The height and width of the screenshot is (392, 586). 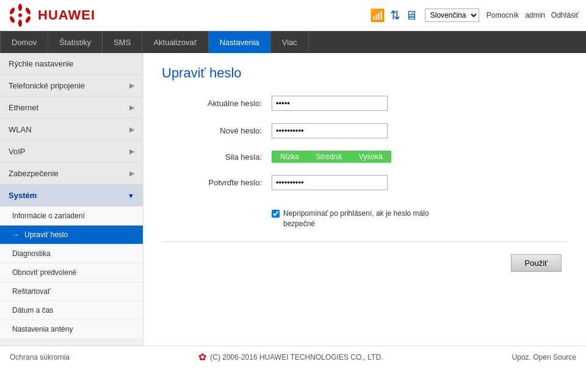 I want to click on page-title: Upraviť heslo, so click(x=365, y=73).